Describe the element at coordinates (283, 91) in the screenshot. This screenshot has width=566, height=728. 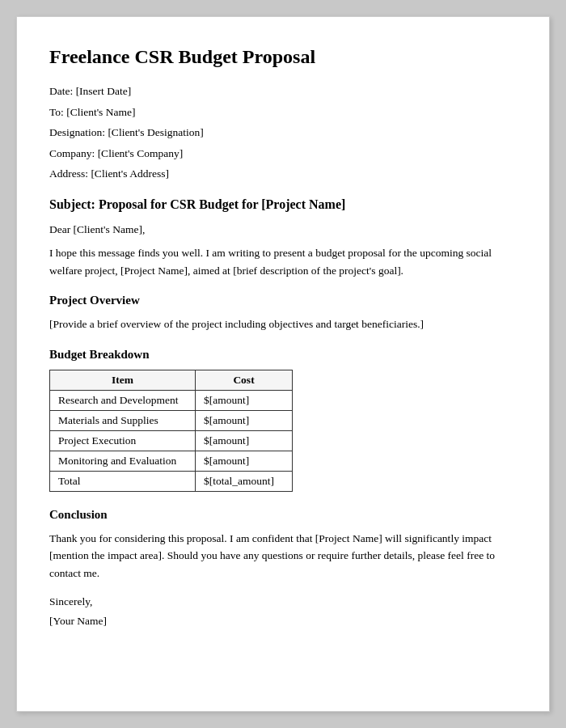
I see `meta-date: Date: [Insert Date]` at that location.